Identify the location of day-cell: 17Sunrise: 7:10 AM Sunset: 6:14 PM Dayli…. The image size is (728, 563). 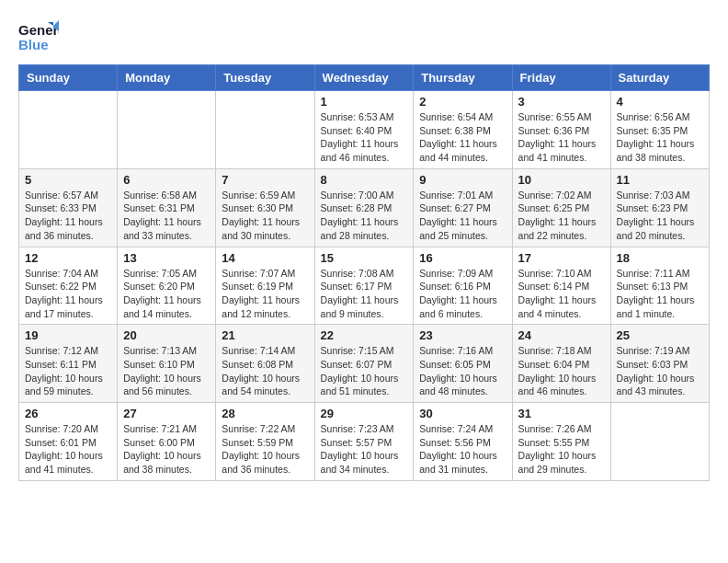
(561, 285).